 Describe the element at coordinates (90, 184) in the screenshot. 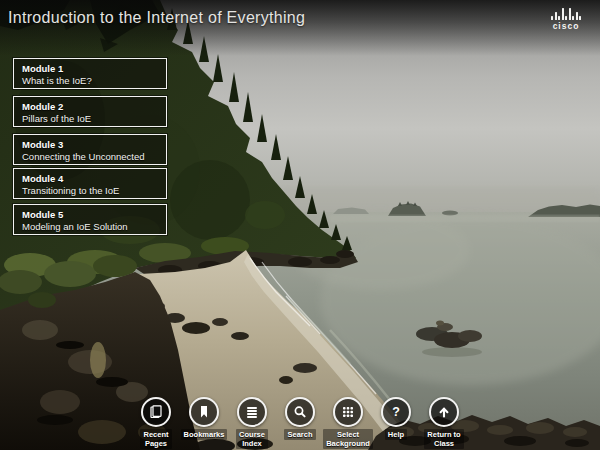

I see `module-button-4: Module 4 Transitioning to the IoE` at that location.